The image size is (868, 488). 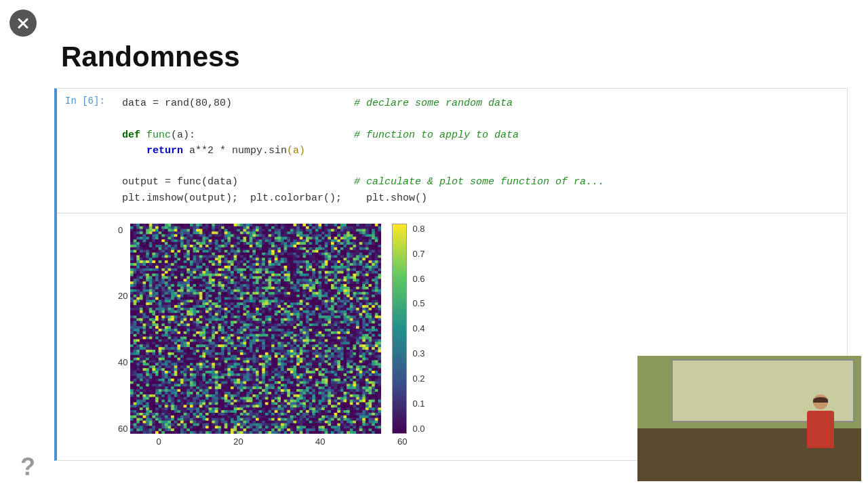 What do you see at coordinates (238, 442) in the screenshot?
I see `x-label-20: 20` at bounding box center [238, 442].